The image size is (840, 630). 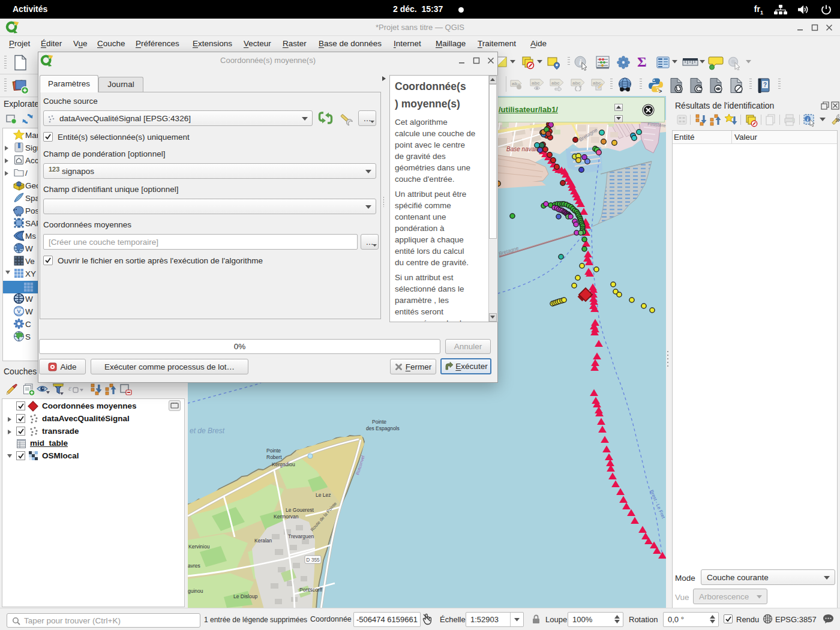 I want to click on svg-text: des Espagnols, so click(x=383, y=428).